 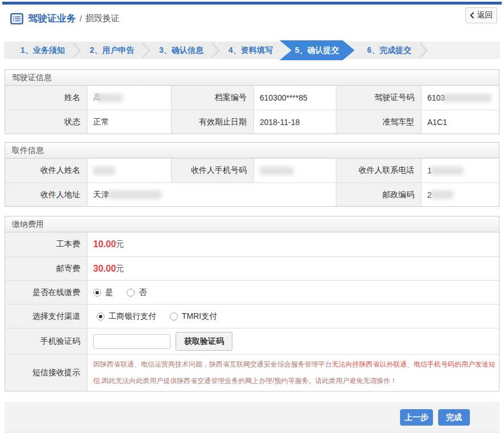 What do you see at coordinates (460, 170) in the screenshot?
I see `recipient-tel-value: 1` at bounding box center [460, 170].